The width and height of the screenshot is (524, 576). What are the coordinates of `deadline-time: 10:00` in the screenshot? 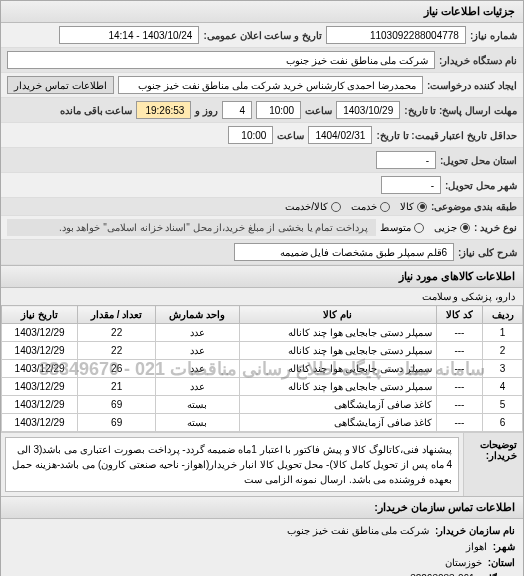 It's located at (278, 110).